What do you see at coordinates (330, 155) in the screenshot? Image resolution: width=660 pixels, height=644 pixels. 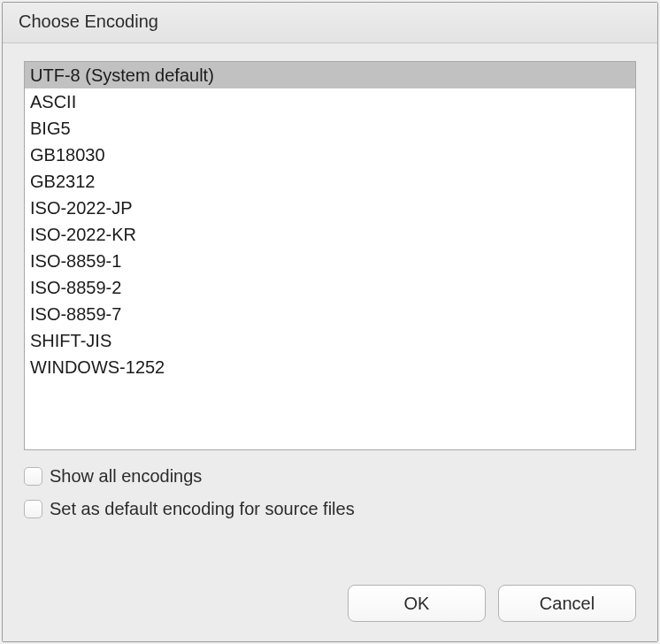 I see `list-item: GB18030` at bounding box center [330, 155].